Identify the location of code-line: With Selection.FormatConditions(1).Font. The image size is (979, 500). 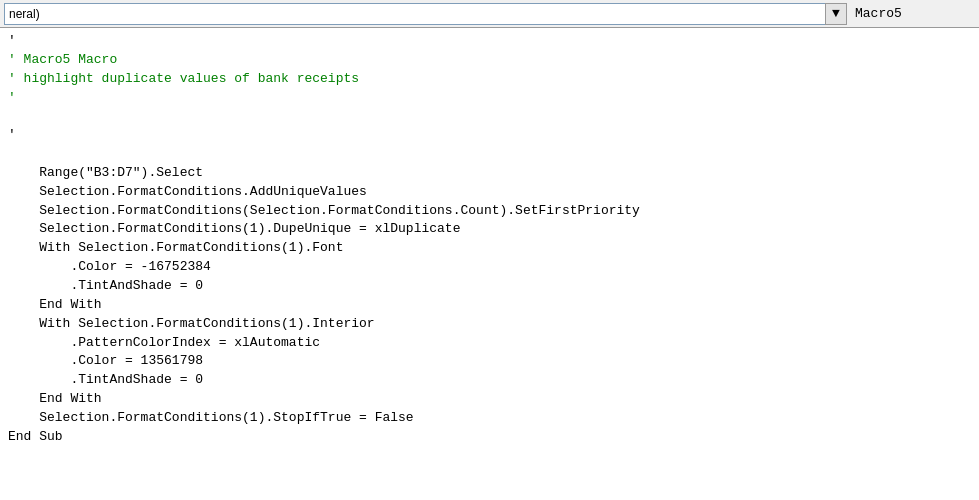
(490, 248).